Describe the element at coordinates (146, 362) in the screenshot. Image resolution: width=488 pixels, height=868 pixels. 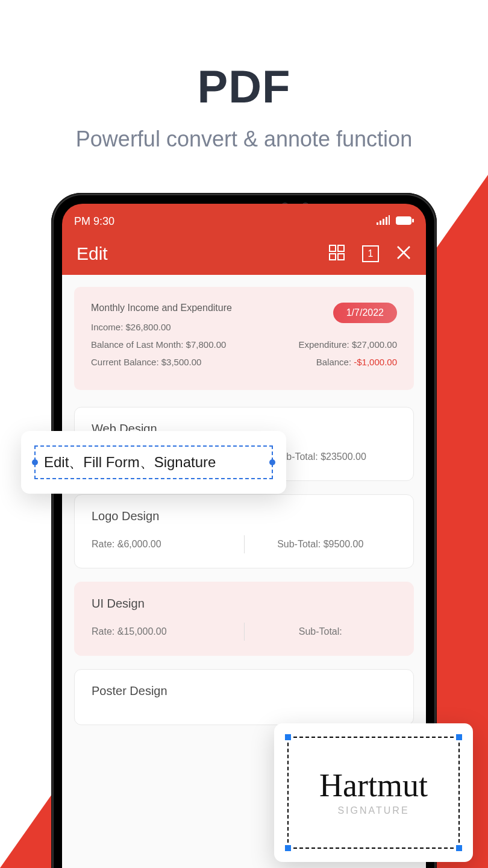
I see `summary-current-balance: Current Balance: $3,500.00` at that location.